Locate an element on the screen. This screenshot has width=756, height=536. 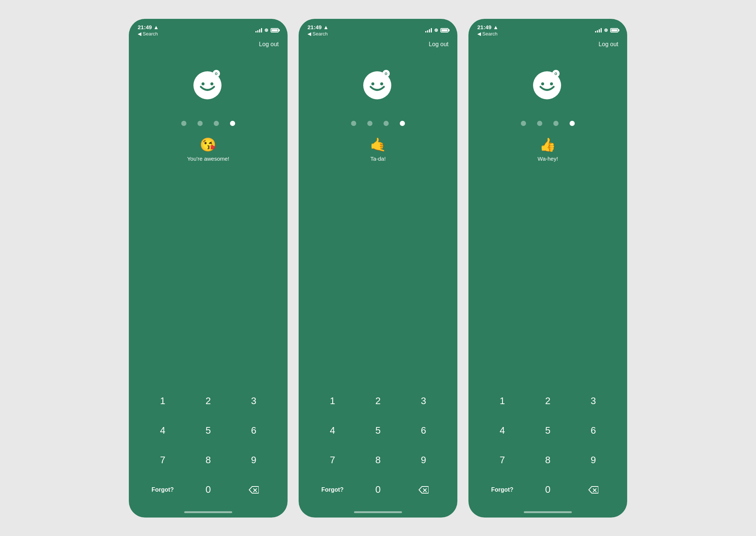
emoji-display: 😘 is located at coordinates (208, 145).